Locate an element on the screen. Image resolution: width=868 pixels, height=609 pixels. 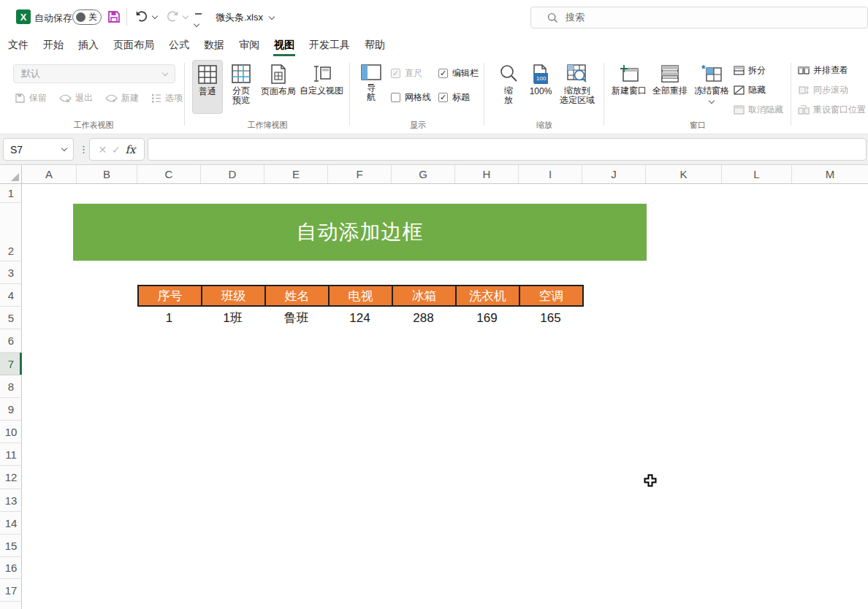
sync-scroll-icon is located at coordinates (804, 91).